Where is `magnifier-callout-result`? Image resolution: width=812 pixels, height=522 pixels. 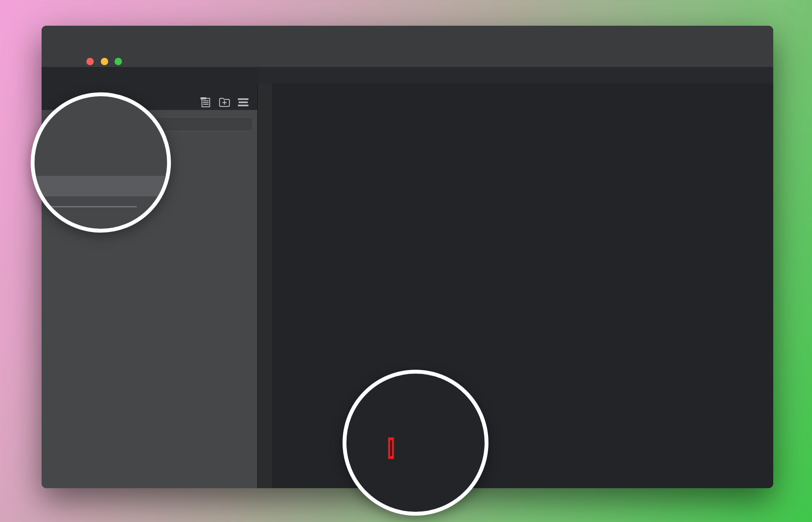 magnifier-callout-result is located at coordinates (416, 443).